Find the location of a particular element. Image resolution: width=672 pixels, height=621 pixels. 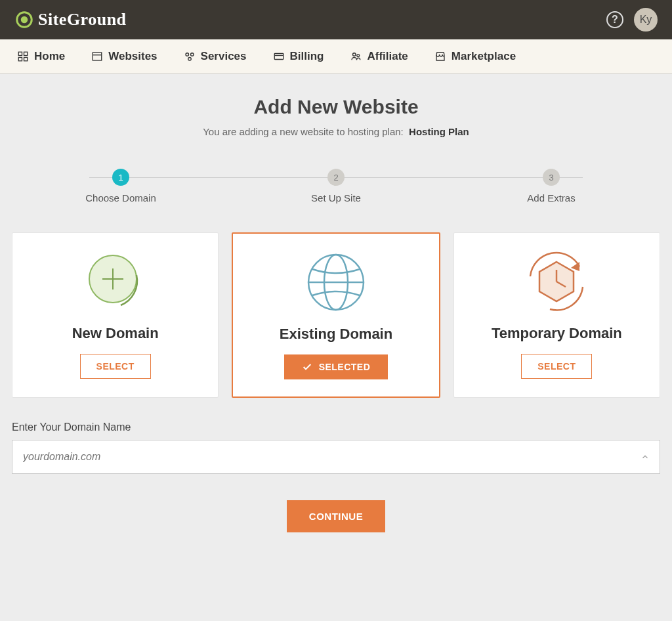

card-title: Existing Domain is located at coordinates (336, 334).